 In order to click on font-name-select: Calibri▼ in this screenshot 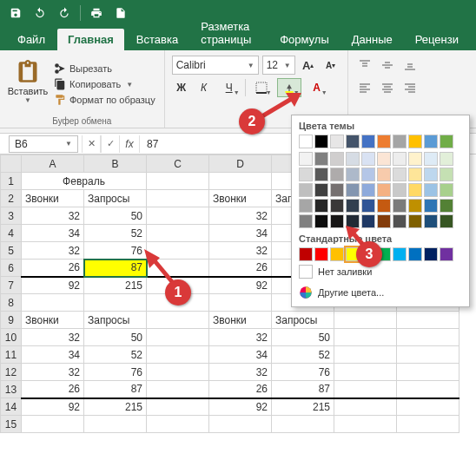, I will do `click(215, 65)`.